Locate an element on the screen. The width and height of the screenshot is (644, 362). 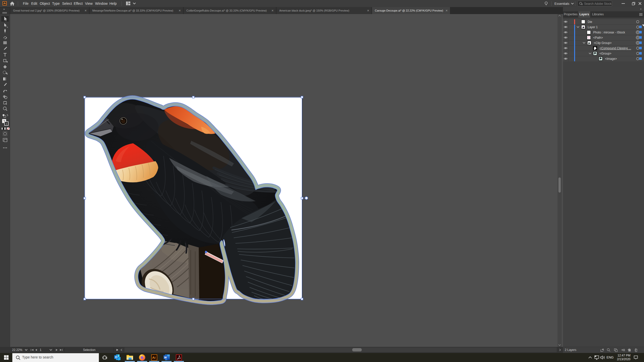
svg-text: W is located at coordinates (166, 357).